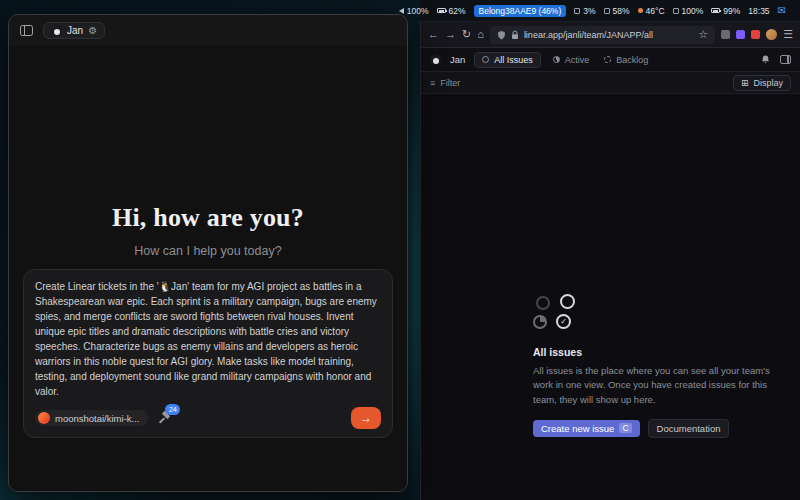 Image resolution: width=800 pixels, height=500 pixels. Describe the element at coordinates (520, 11) in the screenshot. I see `network-name: Belong38AAE9 (46%)` at that location.